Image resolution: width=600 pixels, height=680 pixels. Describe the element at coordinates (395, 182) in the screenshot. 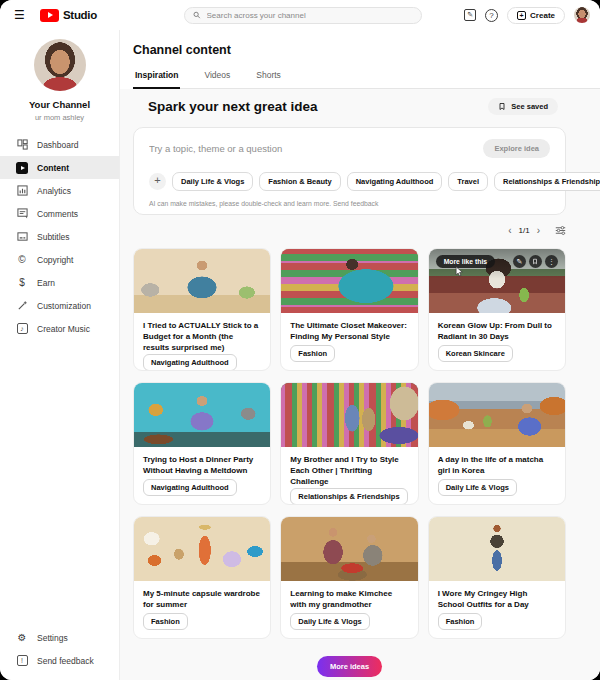

I see `topic-chip: Navigating Adulthood` at that location.